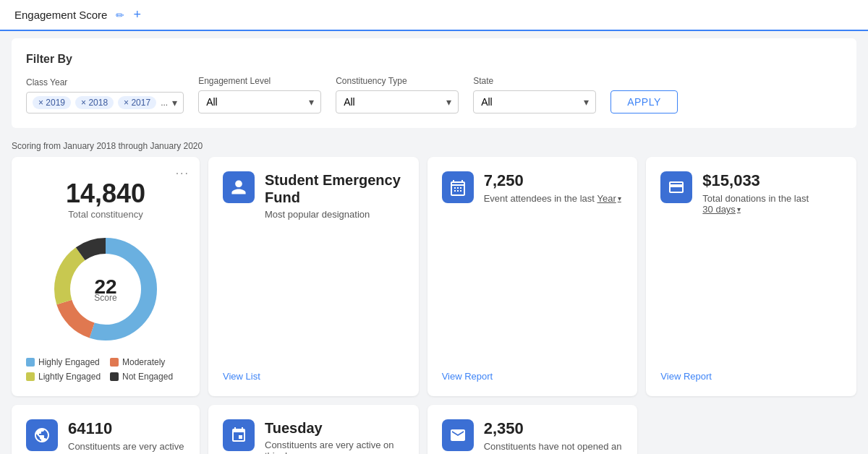  I want to click on card4-inner: 64110 Constituents are very active in th…, so click(106, 437).